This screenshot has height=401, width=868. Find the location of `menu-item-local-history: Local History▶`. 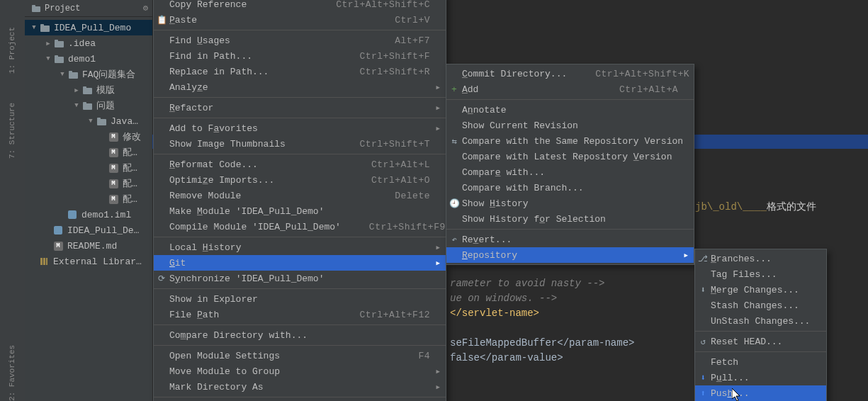

menu-item-local-history: Local History▶ is located at coordinates (300, 247).